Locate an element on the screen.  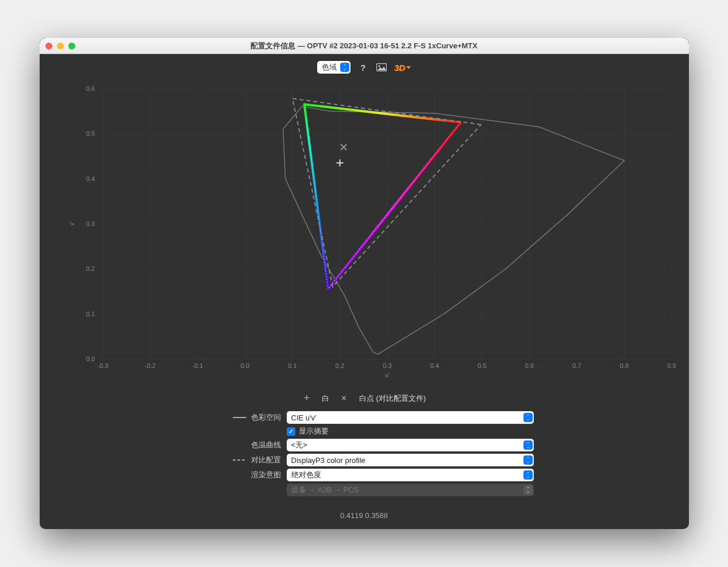
legend-row: + 白 ✕ 白点 (对比配置文件) is located at coordinates (364, 398).